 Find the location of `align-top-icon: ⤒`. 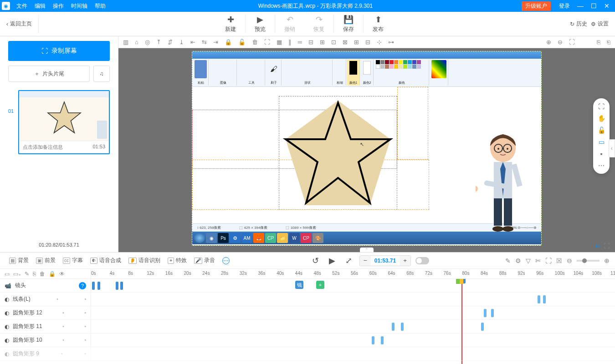

align-top-icon: ⤒ is located at coordinates (159, 42).